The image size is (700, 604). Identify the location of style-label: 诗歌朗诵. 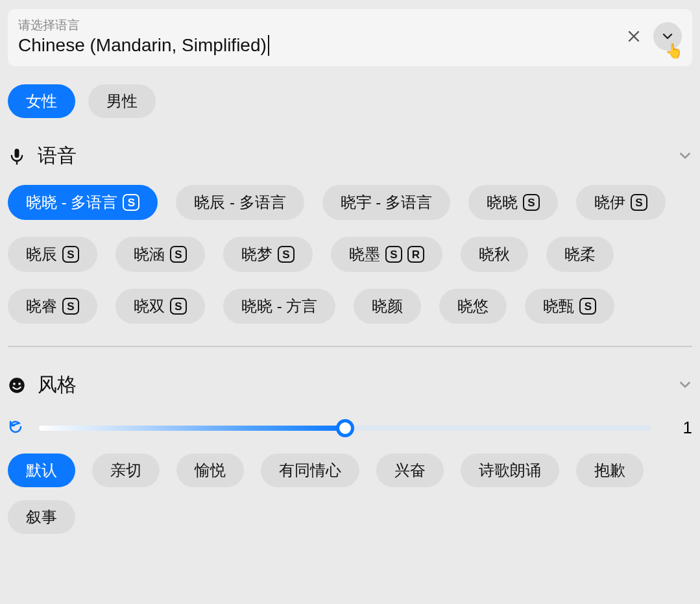
(510, 470).